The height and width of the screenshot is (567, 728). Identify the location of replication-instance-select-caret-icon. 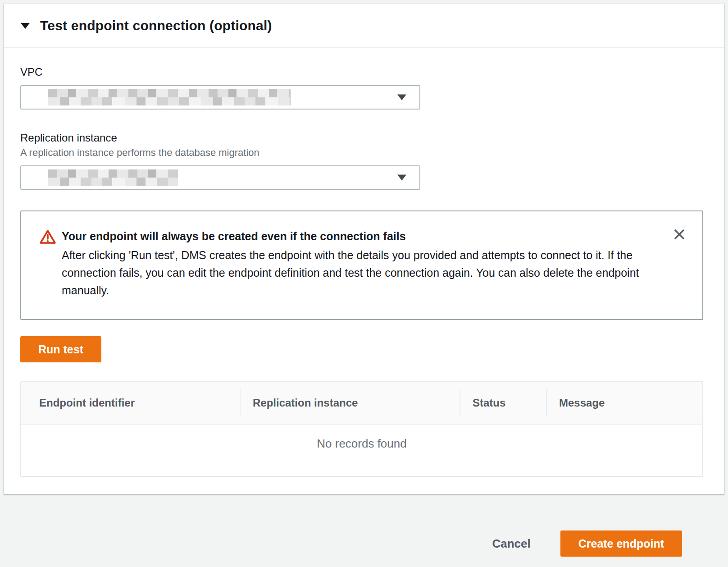
(402, 178).